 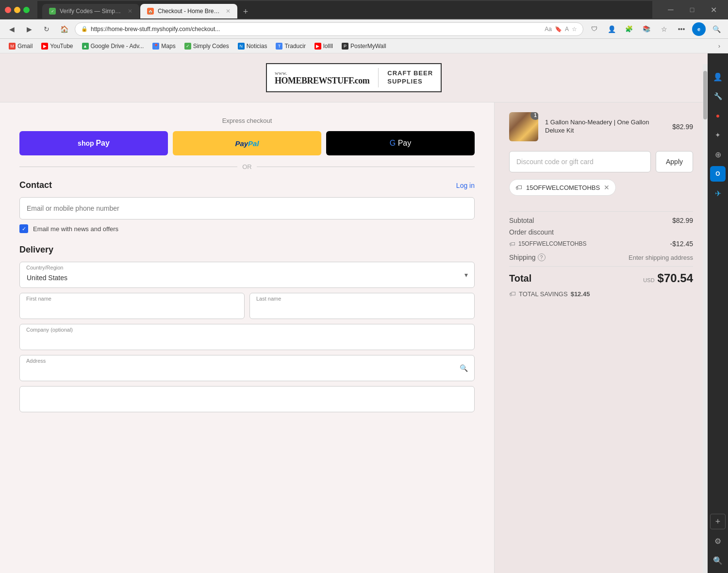 What do you see at coordinates (228, 11) in the screenshot?
I see `tab2-close-icon: ✕` at bounding box center [228, 11].